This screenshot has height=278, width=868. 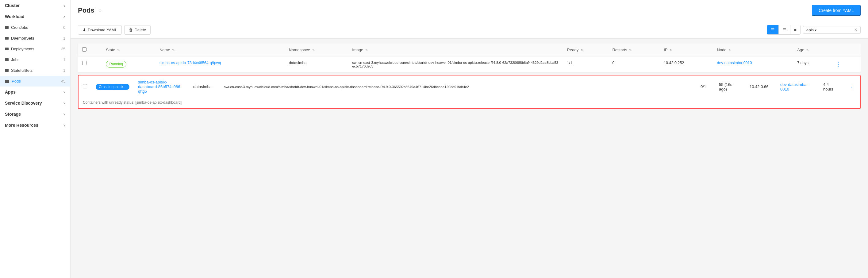 What do you see at coordinates (35, 17) in the screenshot?
I see `sidebar-section-workload: Workload ∧` at bounding box center [35, 17].